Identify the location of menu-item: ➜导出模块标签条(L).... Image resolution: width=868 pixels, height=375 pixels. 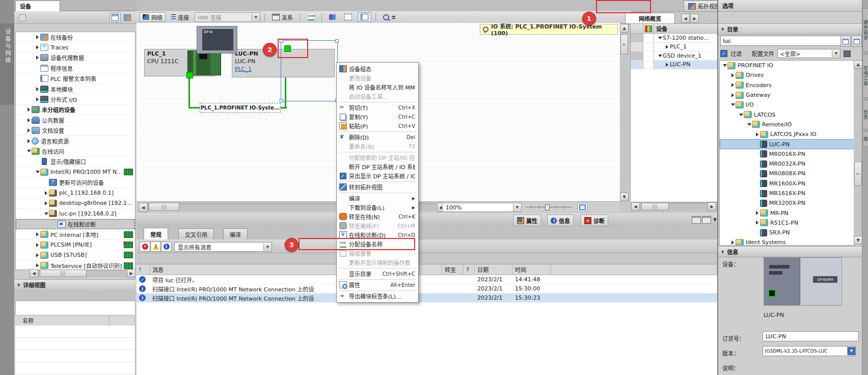
(377, 296).